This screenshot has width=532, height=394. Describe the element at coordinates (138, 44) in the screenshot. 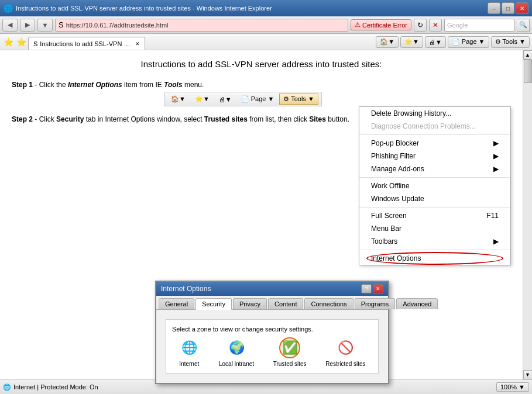

I see `tab-close-icon: ✕` at that location.